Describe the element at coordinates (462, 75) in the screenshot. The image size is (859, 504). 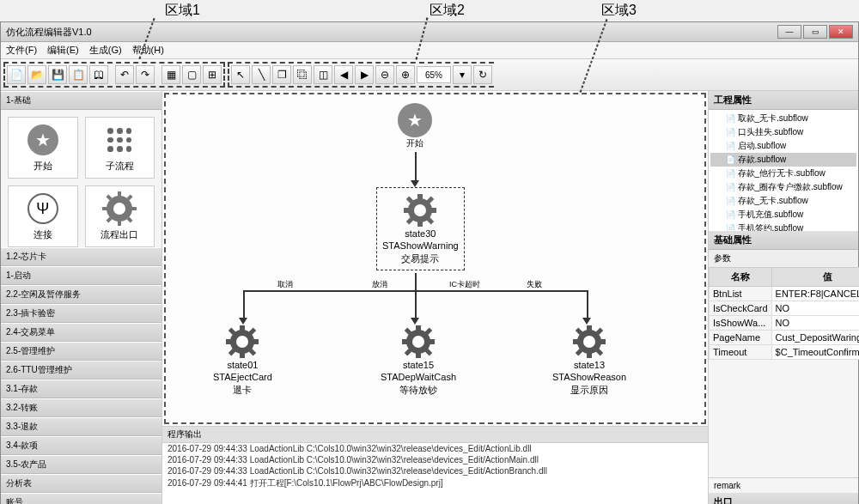
I see `zoom-dropdown-icon: ▾` at that location.